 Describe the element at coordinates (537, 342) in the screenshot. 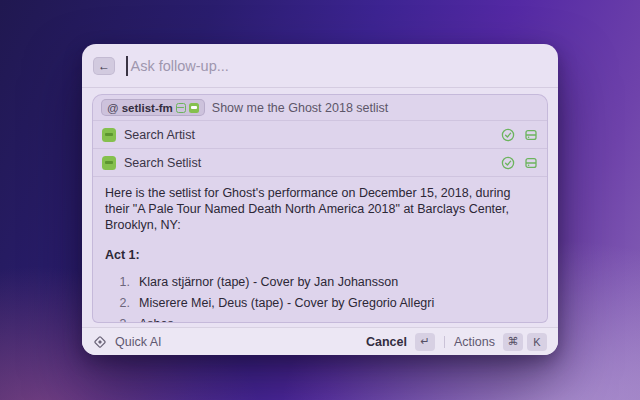

I see `k-key-badge: K` at that location.